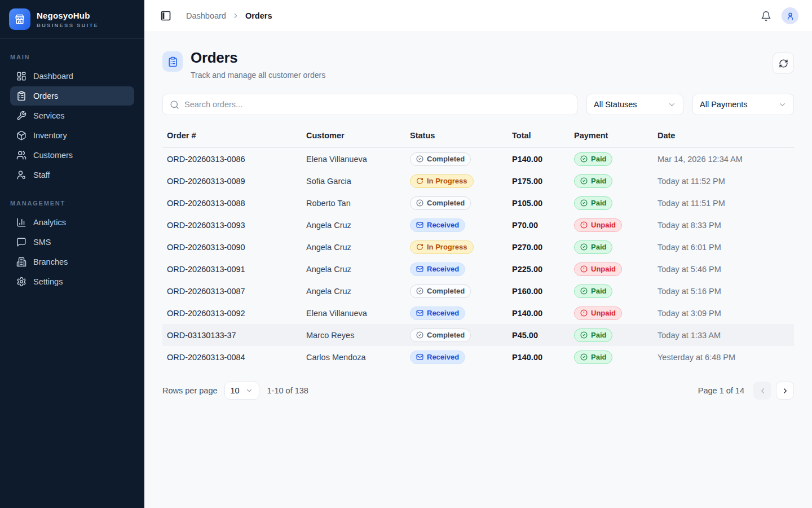 The image size is (812, 508). What do you see at coordinates (543, 269) in the screenshot?
I see `order-total: P225.00` at bounding box center [543, 269].